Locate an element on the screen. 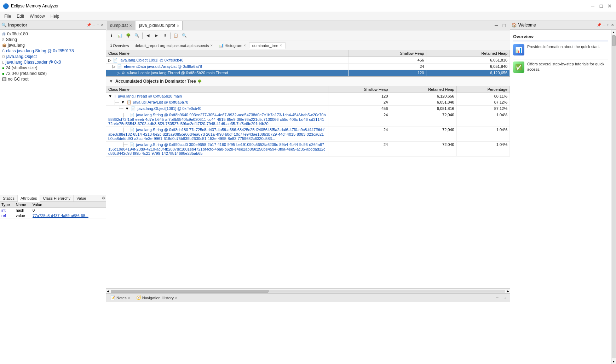 Image resolution: width=616 pixels, height=364 pixels. toolbar-back: ◀ is located at coordinates (148, 36).